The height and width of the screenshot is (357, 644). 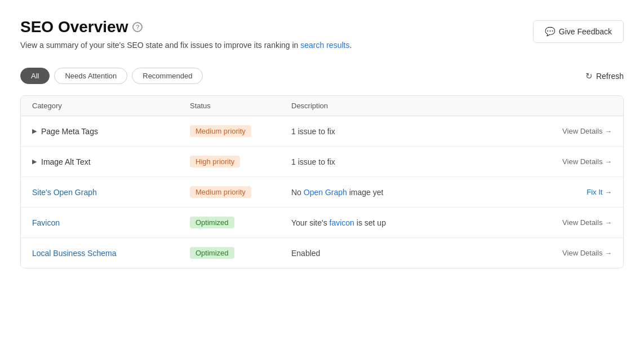 What do you see at coordinates (337, 192) in the screenshot?
I see `description-text: No Open Graph image yet` at bounding box center [337, 192].